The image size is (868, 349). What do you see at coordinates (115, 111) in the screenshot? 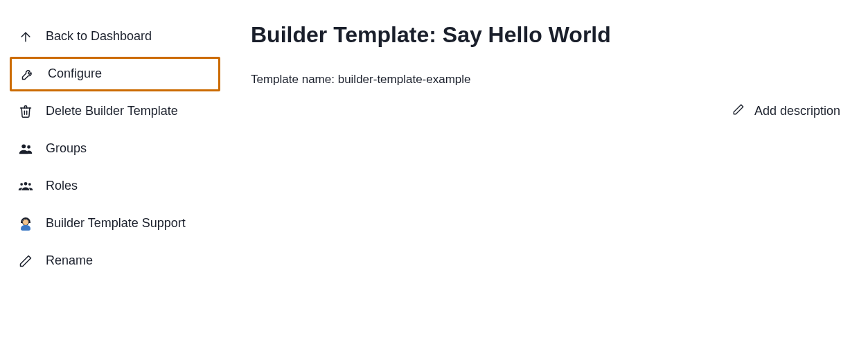
I see `sidebar-item-delete-builder-template: Delete Builder Template` at bounding box center [115, 111].